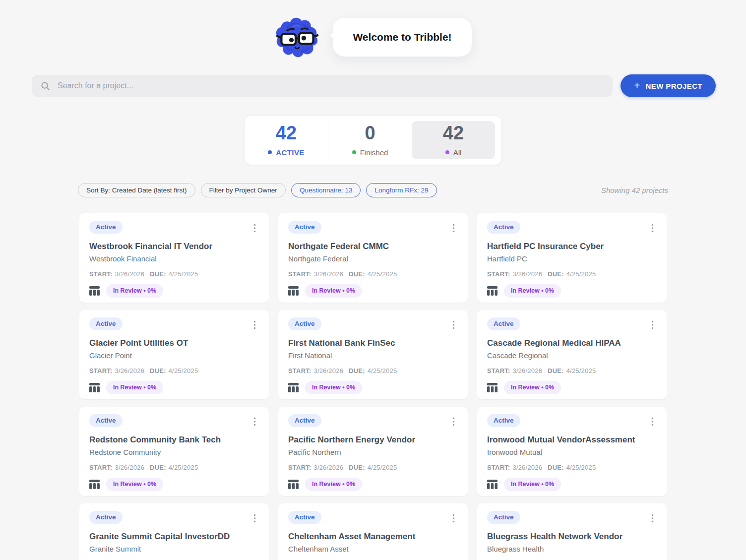  What do you see at coordinates (453, 133) in the screenshot?
I see `stat-all-value: 42` at bounding box center [453, 133].